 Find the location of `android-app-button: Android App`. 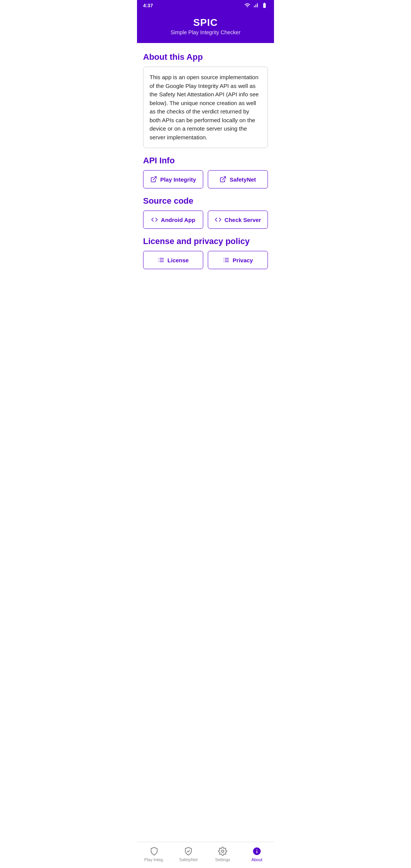

android-app-button: Android App is located at coordinates (173, 220).